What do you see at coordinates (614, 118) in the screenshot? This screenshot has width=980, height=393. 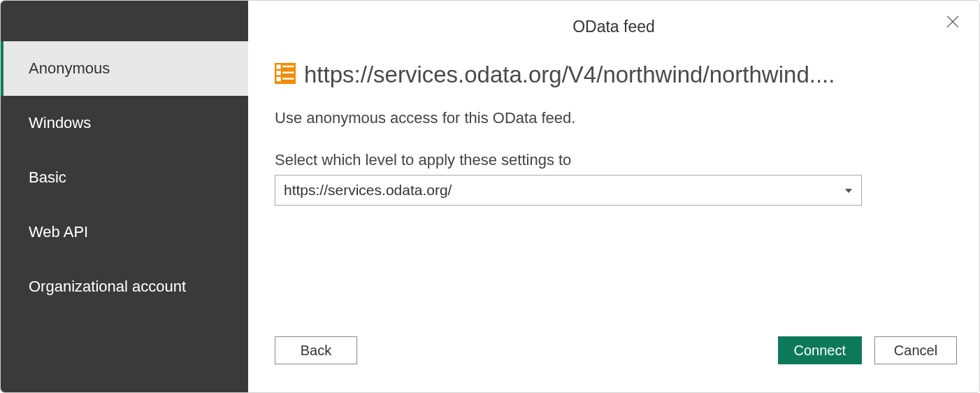 I see `auth-description: Use anonymous access for this OData feed…` at bounding box center [614, 118].